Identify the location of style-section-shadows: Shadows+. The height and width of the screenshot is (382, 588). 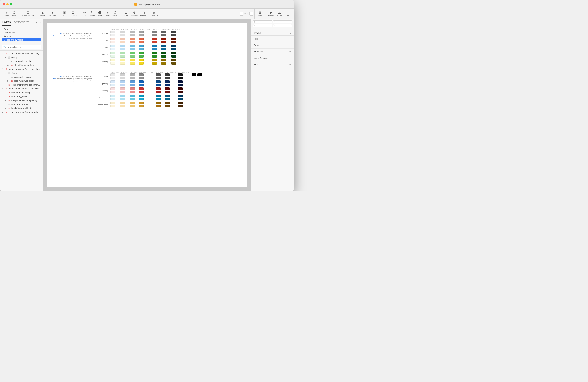
(273, 52).